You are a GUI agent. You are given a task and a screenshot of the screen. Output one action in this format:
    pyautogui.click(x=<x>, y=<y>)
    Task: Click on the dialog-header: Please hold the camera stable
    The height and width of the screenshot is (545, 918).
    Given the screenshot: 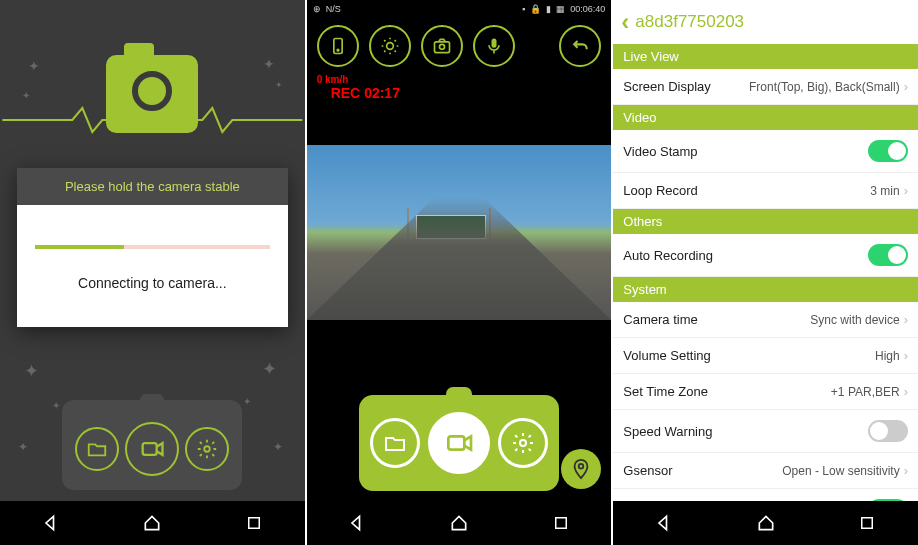 What is the action you would take?
    pyautogui.click(x=152, y=186)
    